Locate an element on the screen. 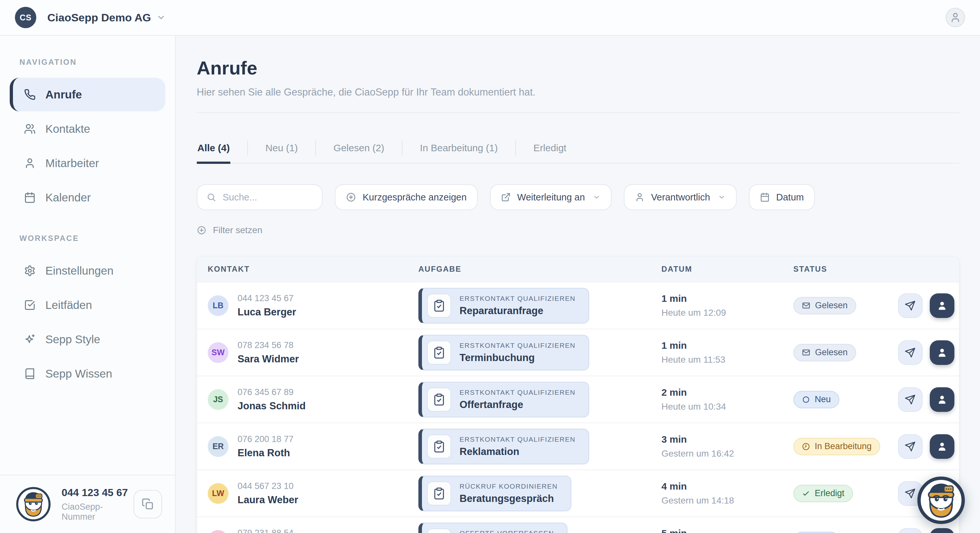 This screenshot has width=980, height=533. tab-alle: Alle (4) is located at coordinates (214, 148).